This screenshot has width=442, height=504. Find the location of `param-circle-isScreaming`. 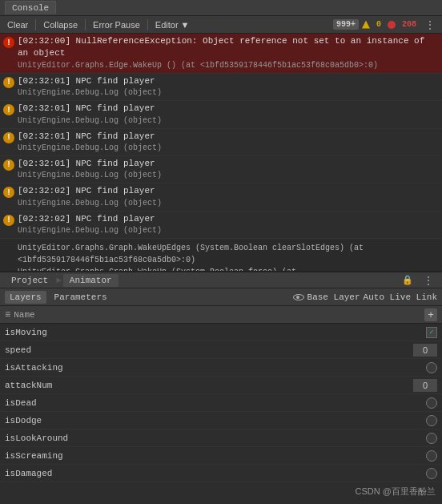

param-circle-isScreaming is located at coordinates (432, 456).